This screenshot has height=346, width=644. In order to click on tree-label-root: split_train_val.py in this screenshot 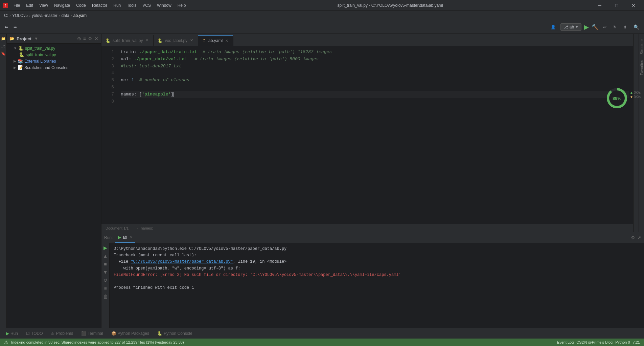, I will do `click(40, 48)`.